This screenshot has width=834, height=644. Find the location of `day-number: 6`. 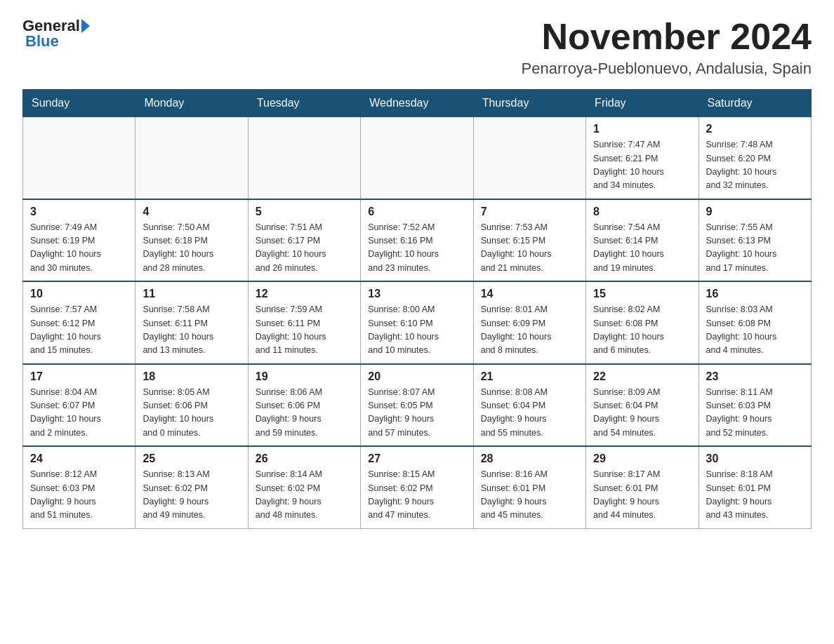

day-number: 6 is located at coordinates (417, 212).